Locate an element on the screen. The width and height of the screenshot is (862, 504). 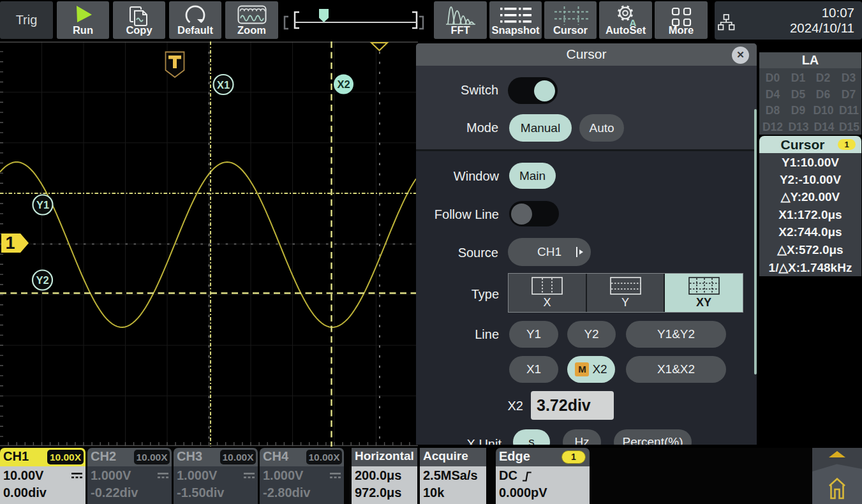
svg-text: Y2 is located at coordinates (42, 280).